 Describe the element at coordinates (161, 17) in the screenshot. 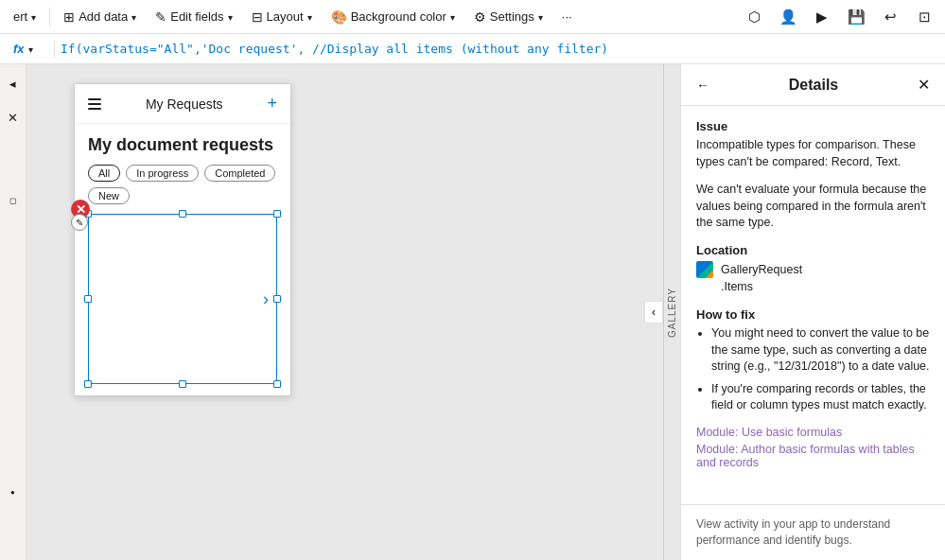

I see `edit-icon: ✎` at that location.